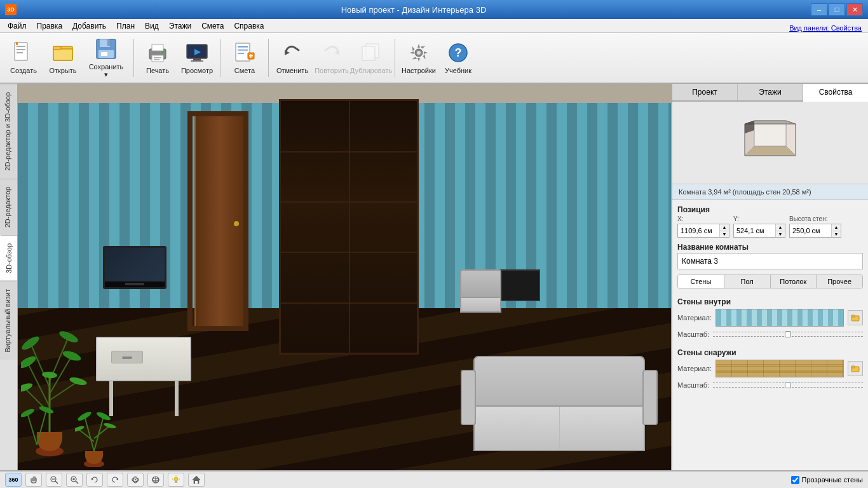 The height and width of the screenshot is (488, 868). What do you see at coordinates (106, 58) in the screenshot?
I see `save-button: Сохранить ▾` at bounding box center [106, 58].